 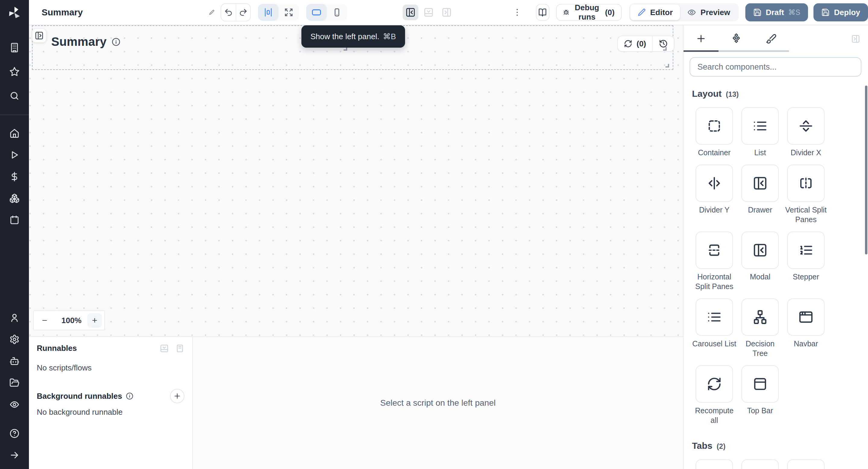 What do you see at coordinates (14, 383) in the screenshot?
I see `sidebar-item-folder-open` at bounding box center [14, 383].